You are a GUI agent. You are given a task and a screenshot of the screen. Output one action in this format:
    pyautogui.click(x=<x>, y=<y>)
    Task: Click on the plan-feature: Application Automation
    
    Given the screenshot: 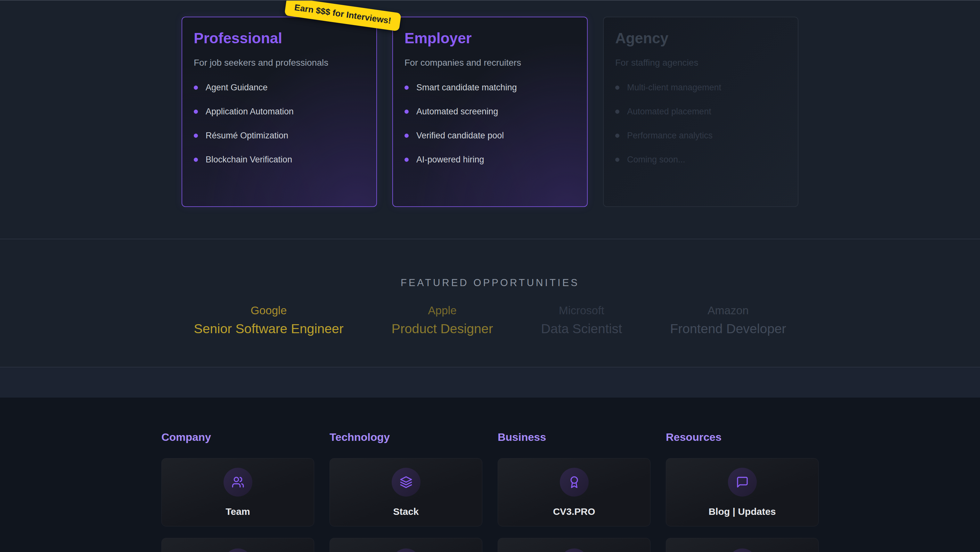 What is the action you would take?
    pyautogui.click(x=279, y=112)
    